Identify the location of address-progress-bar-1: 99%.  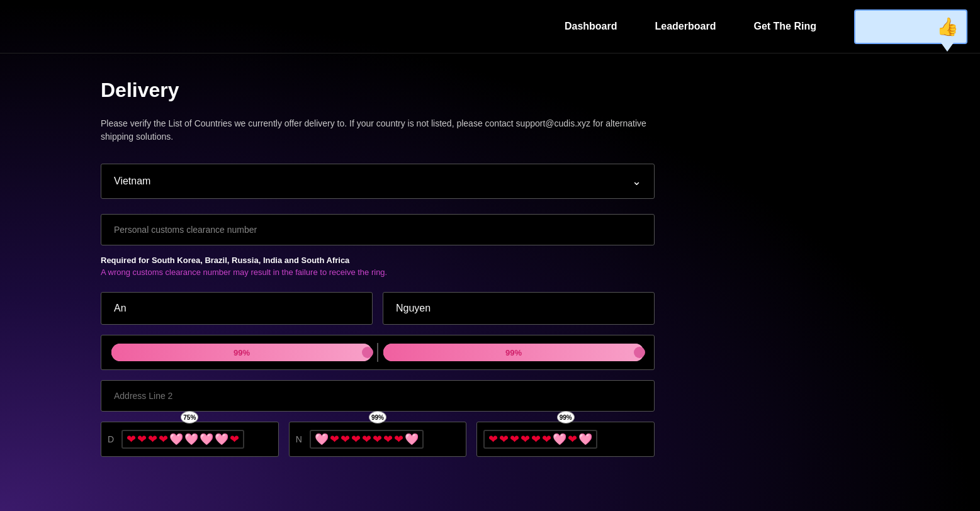
(242, 352).